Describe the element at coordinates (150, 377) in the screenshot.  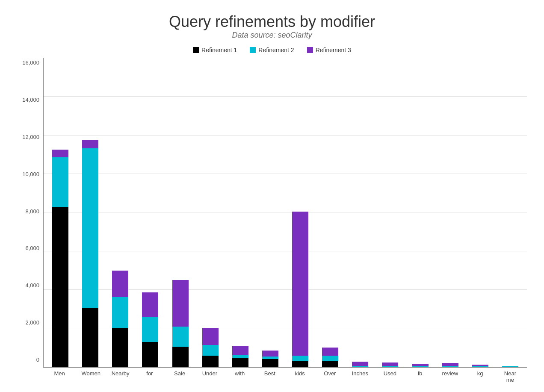
I see `x-axis-label: for` at that location.